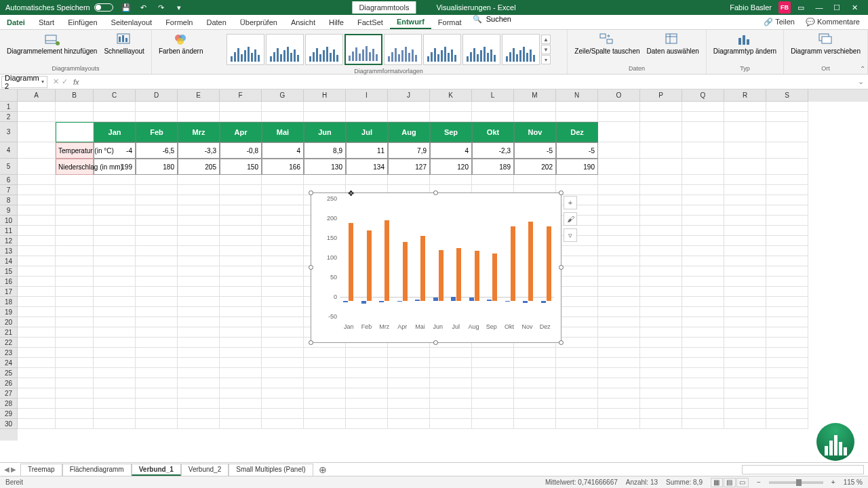  What do you see at coordinates (104, 7) in the screenshot?
I see `autosave-toggle` at bounding box center [104, 7].